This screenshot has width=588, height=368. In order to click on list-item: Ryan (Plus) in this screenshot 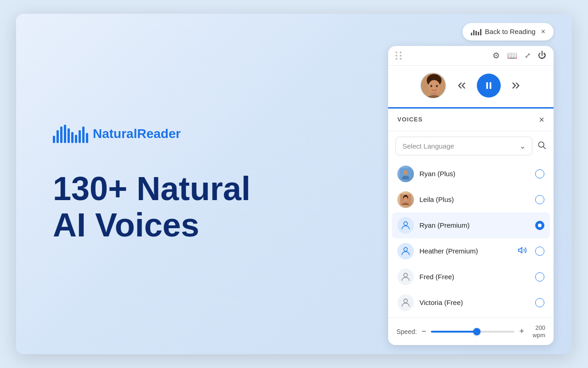, I will do `click(471, 174)`.